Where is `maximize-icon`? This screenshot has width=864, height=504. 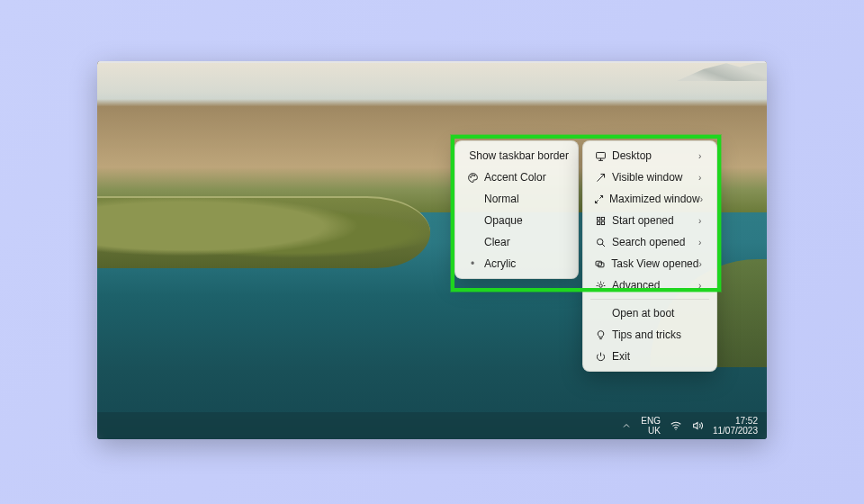
maximize-icon is located at coordinates (599, 200).